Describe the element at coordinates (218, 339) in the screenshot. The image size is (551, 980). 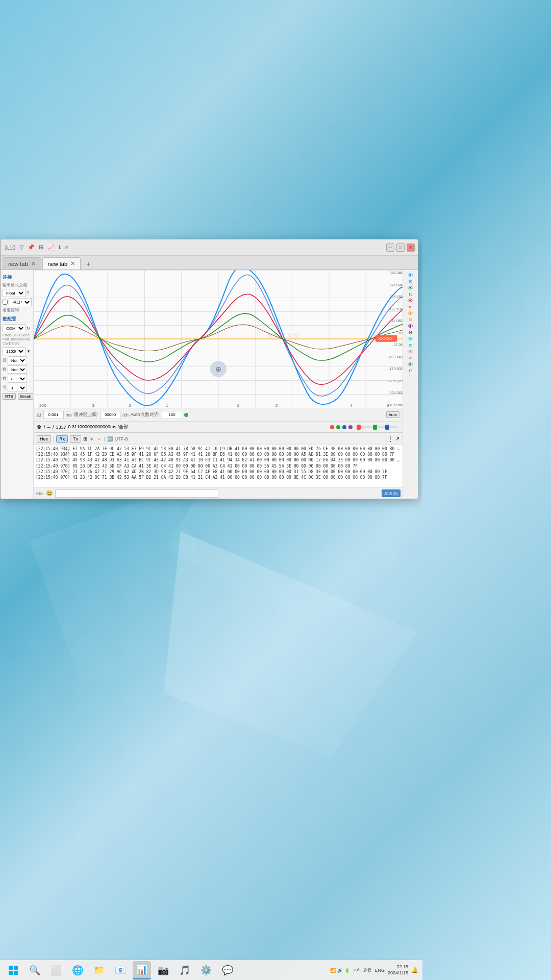
I see `chart-canvas: XXXXX 100 -3 -2 -1 2 -2 -4 -6` at that location.